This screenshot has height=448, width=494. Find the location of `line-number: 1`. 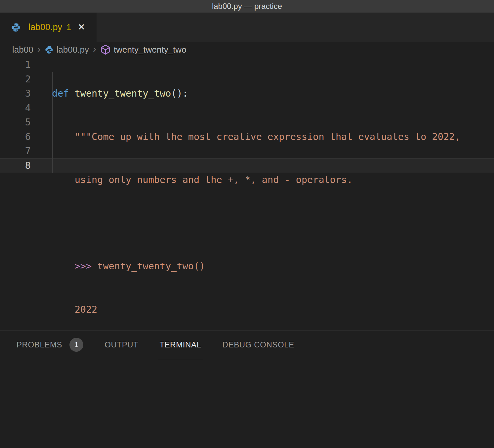

line-number: 1 is located at coordinates (15, 65).